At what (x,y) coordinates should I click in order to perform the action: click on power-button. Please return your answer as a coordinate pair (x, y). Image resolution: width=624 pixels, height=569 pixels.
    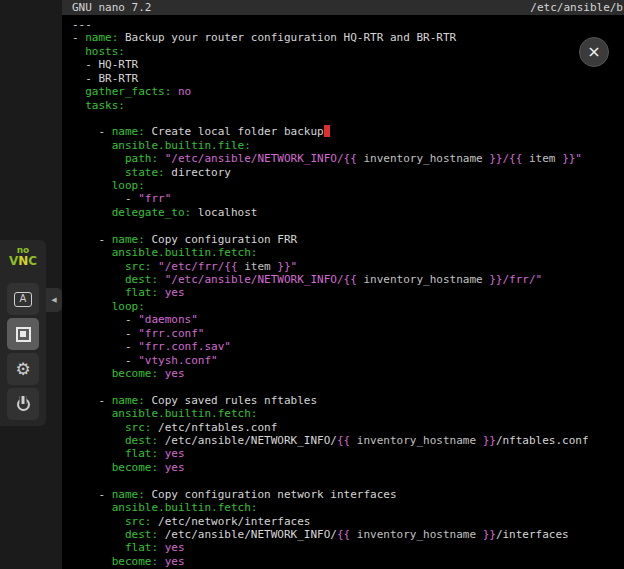
    Looking at the image, I should click on (23, 404).